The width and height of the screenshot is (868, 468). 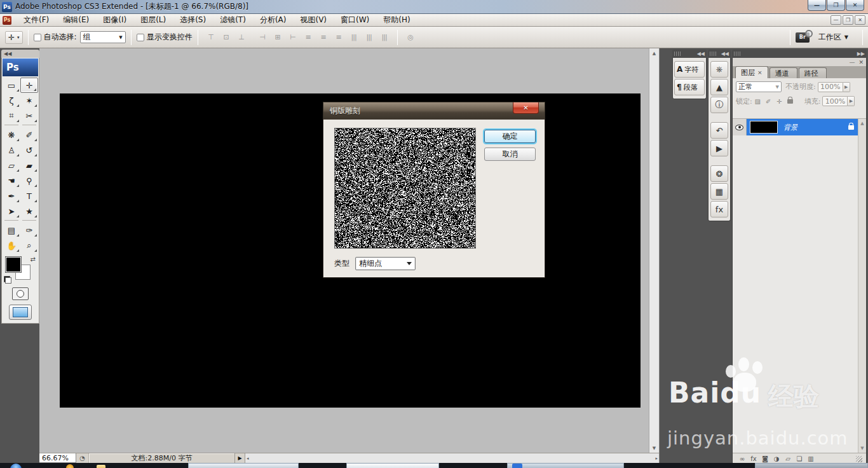 I want to click on history-panel-icon: ↶, so click(x=719, y=130).